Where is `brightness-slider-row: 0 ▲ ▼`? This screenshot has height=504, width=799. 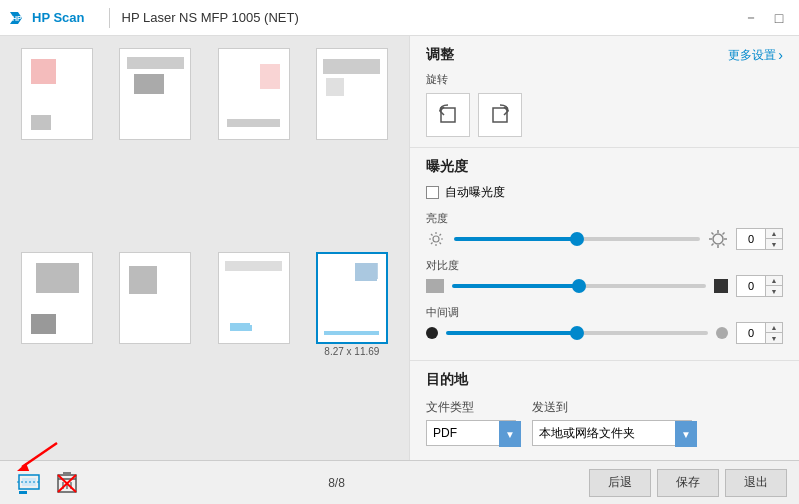 brightness-slider-row: 0 ▲ ▼ is located at coordinates (604, 239).